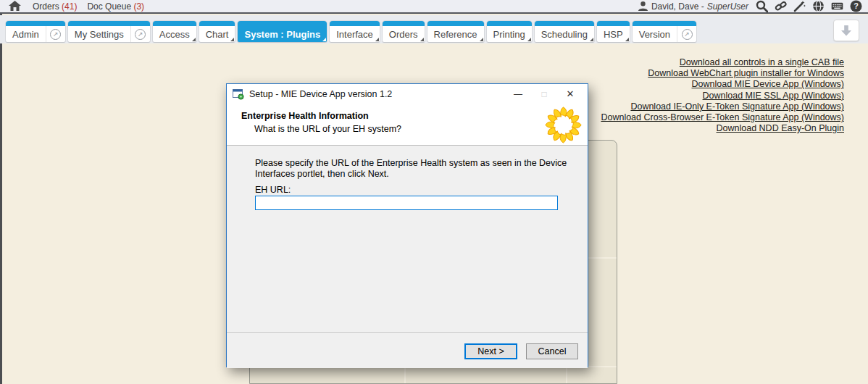  Describe the element at coordinates (109, 7) in the screenshot. I see `nav-doc-queue-label: Doc Queue` at that location.